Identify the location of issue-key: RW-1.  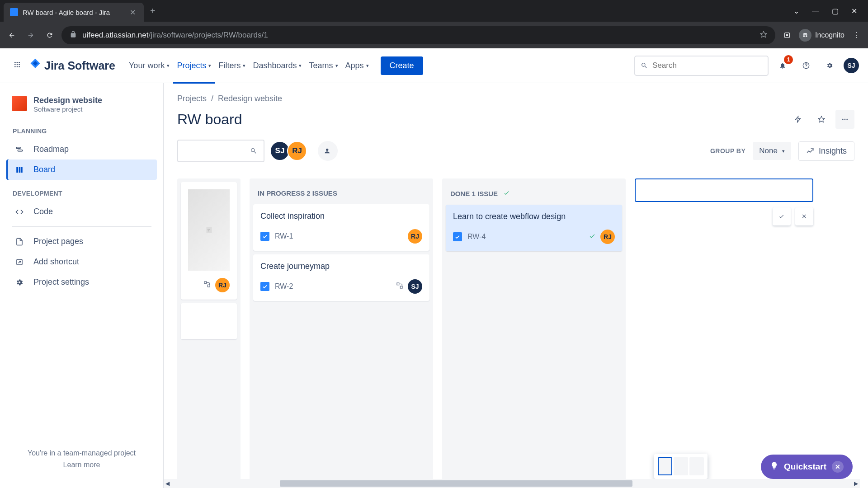
(284, 236).